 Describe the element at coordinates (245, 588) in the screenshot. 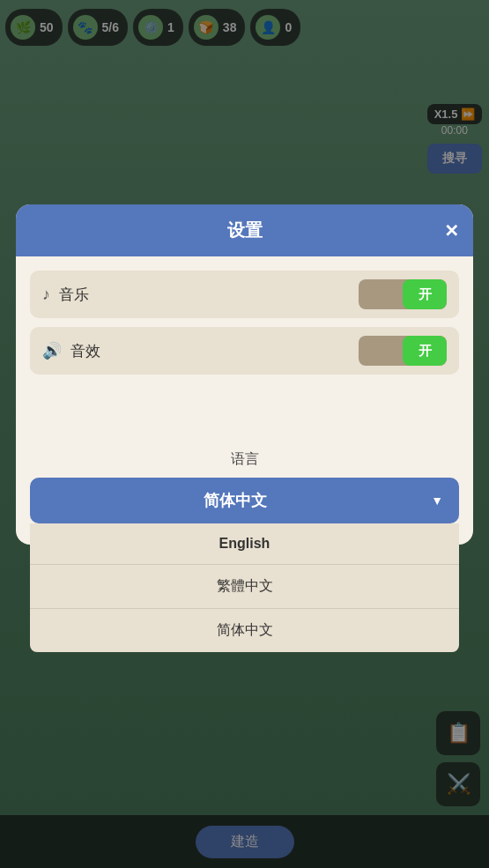

I see `language-dropdown: English 繁體中文 简体中文` at that location.